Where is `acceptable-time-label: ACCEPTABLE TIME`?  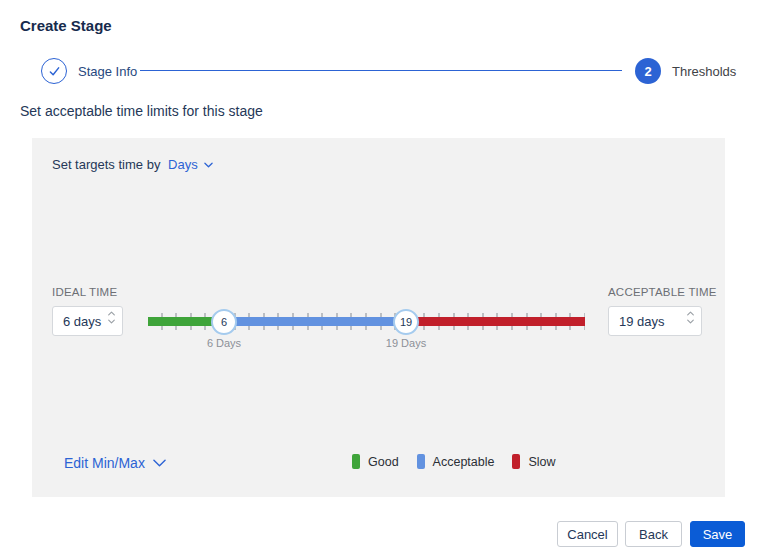 acceptable-time-label: ACCEPTABLE TIME is located at coordinates (662, 292).